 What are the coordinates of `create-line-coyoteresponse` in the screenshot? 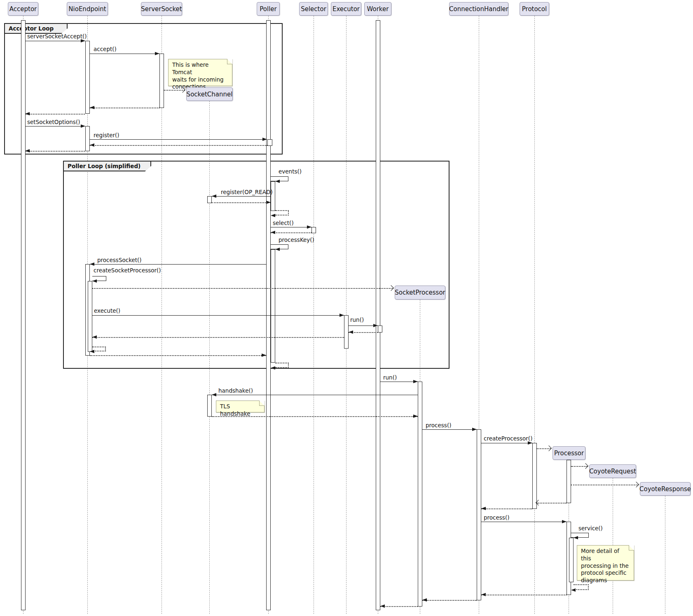 It's located at (605, 485).